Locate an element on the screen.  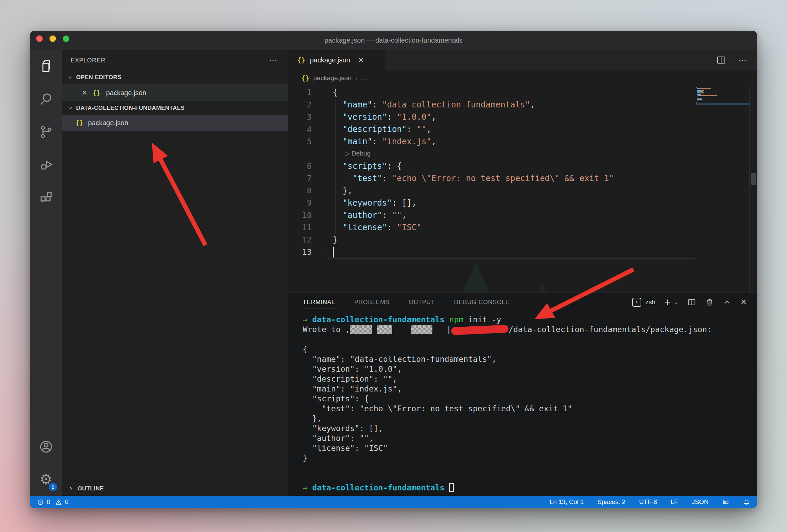
terminal-line is located at coordinates (530, 468).